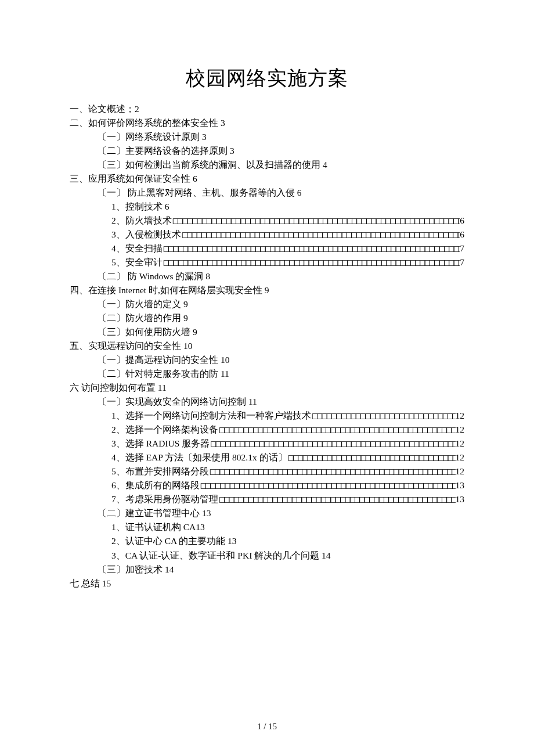 The height and width of the screenshot is (756, 534). I want to click on page-total: 15, so click(273, 726).